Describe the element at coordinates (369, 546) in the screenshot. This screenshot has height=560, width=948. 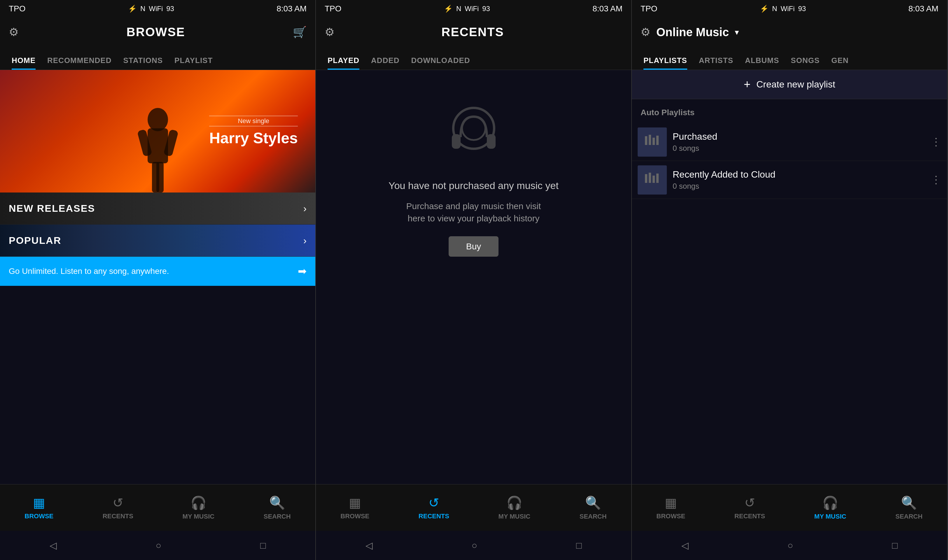
I see `back-button-recents: ◁` at that location.